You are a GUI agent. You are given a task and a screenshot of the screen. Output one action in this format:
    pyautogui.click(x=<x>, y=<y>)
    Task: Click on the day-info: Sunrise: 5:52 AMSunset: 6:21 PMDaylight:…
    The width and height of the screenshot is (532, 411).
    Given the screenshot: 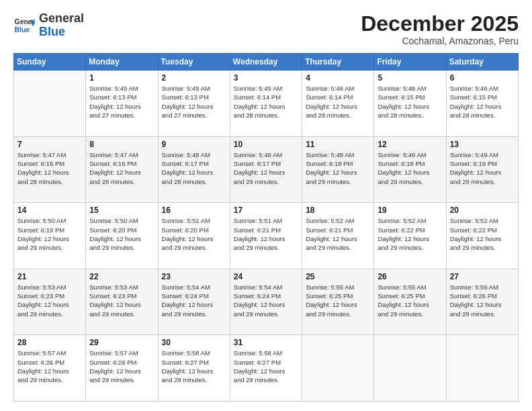 What is the action you would take?
    pyautogui.click(x=338, y=234)
    